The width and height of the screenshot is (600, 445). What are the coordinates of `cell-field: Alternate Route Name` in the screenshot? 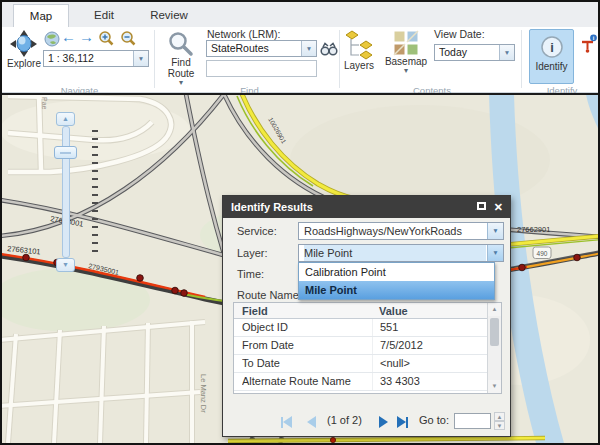 It's located at (301, 382).